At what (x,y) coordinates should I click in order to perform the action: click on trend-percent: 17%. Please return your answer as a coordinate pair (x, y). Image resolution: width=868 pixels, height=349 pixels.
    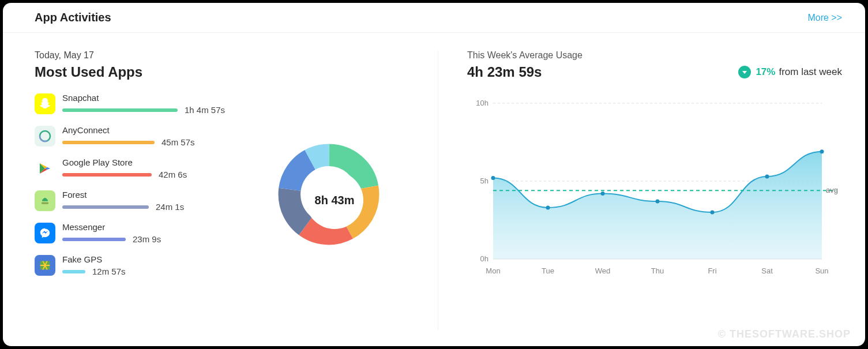
    Looking at the image, I should click on (765, 72).